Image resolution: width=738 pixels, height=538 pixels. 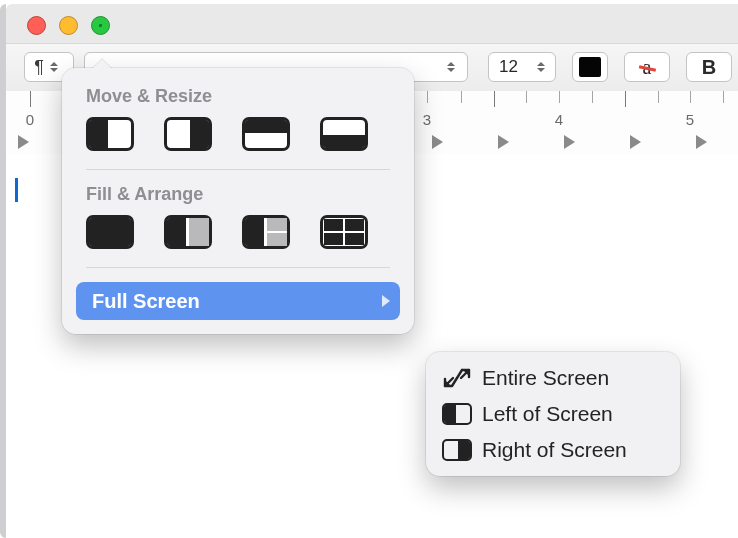 What do you see at coordinates (457, 378) in the screenshot?
I see `expand-arrows-icon` at bounding box center [457, 378].